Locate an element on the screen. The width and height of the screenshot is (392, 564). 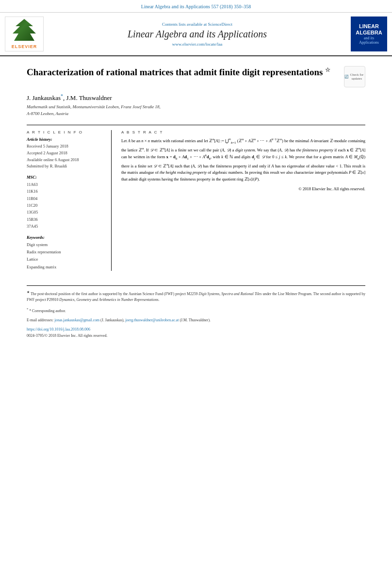
email1-name: (J. Jankauskas), is located at coordinates (113, 320).